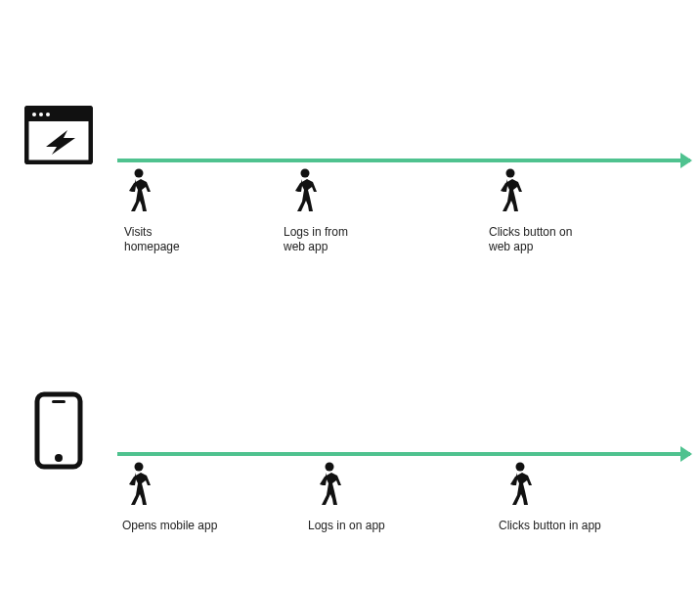 The width and height of the screenshot is (700, 591). Describe the element at coordinates (170, 526) in the screenshot. I see `mobile-desc-0: Opens mobile app` at that location.